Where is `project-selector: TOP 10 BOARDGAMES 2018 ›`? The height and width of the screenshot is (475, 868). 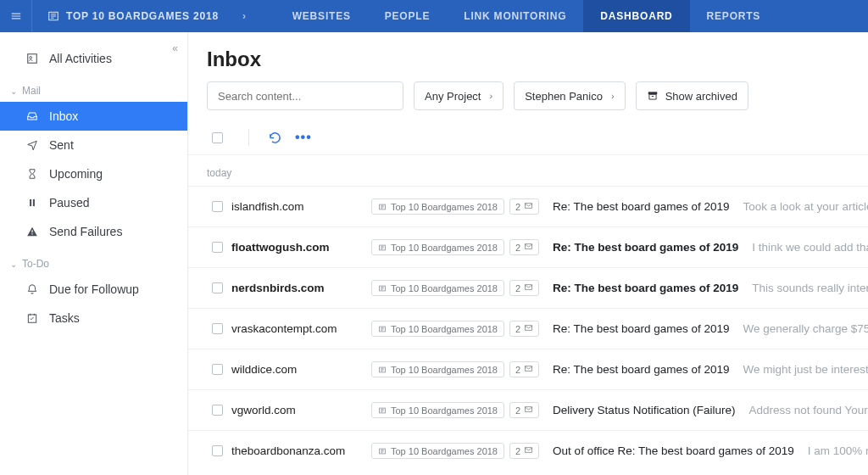
project-selector: TOP 10 BOARDGAMES 2018 › is located at coordinates (147, 16).